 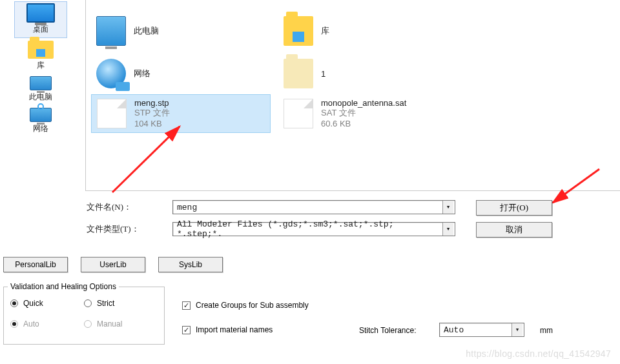 What do you see at coordinates (41, 68) in the screenshot?
I see `places-sidebar: 桌面 库 此电脑 网络` at bounding box center [41, 68].